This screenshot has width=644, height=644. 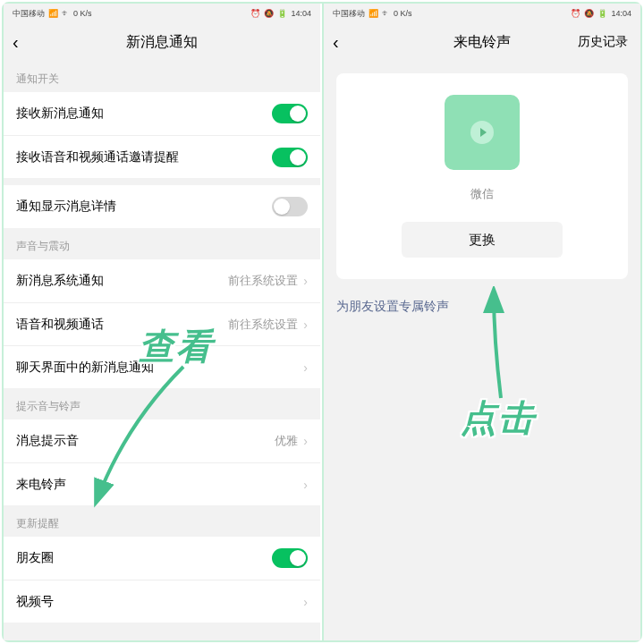 I want to click on ringtone-name: 微信, so click(x=482, y=194).